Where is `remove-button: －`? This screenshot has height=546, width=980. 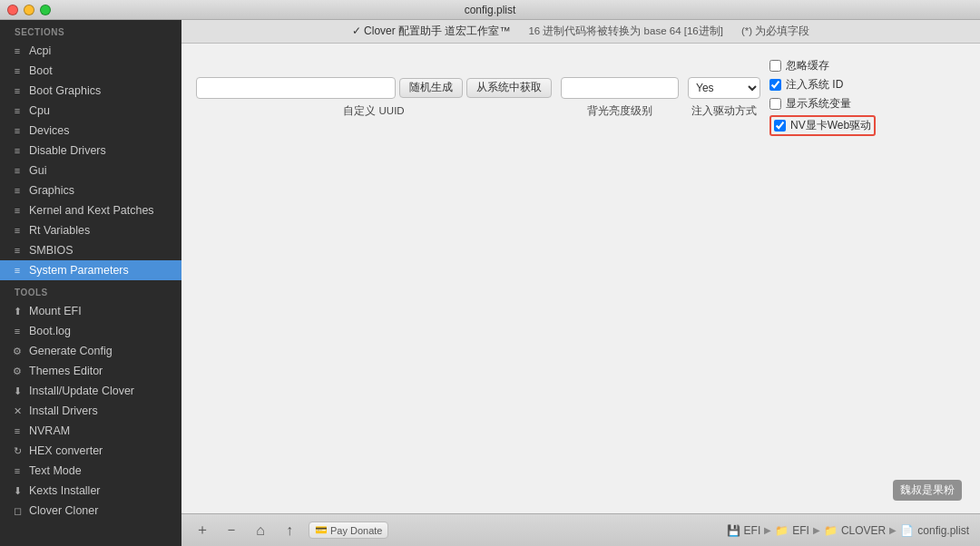
remove-button: － is located at coordinates (231, 531).